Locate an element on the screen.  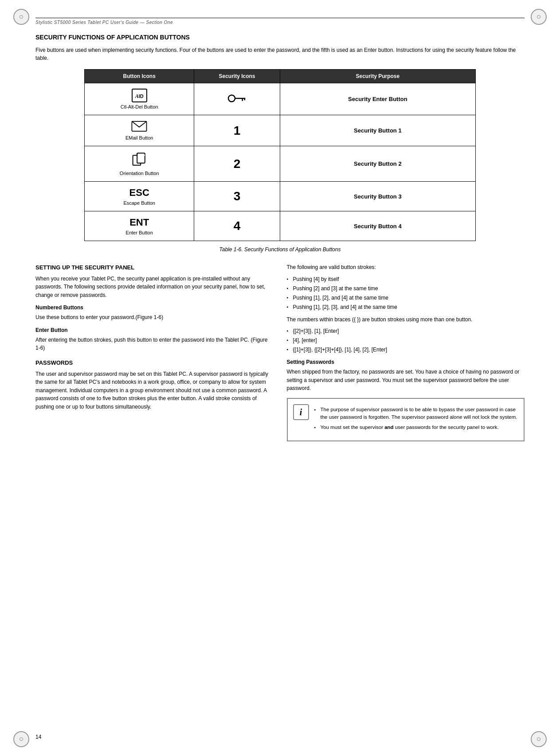
enter-button-title: Enter Button is located at coordinates (154, 330).